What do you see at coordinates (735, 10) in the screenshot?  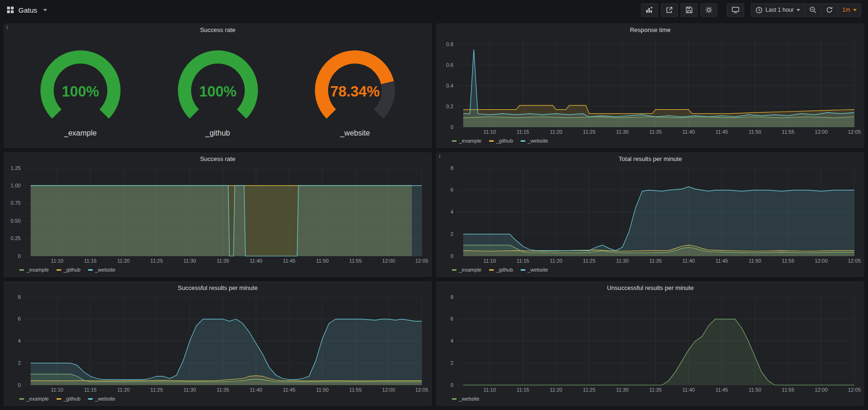 I see `tv-icon` at bounding box center [735, 10].